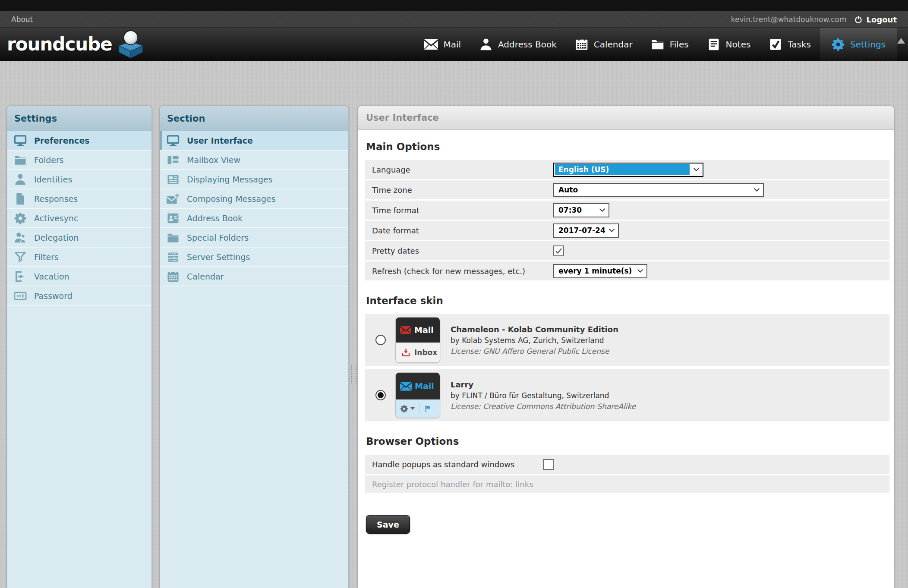  Describe the element at coordinates (254, 141) in the screenshot. I see `section-item-user-interface: User Interface` at that location.